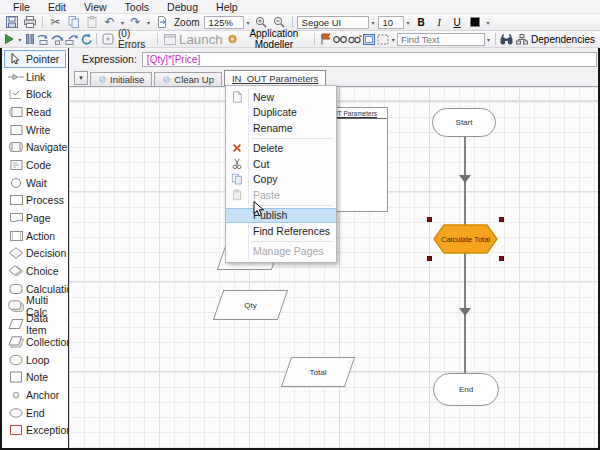 The height and width of the screenshot is (450, 600). What do you see at coordinates (458, 22) in the screenshot?
I see `underline-button: U` at bounding box center [458, 22].